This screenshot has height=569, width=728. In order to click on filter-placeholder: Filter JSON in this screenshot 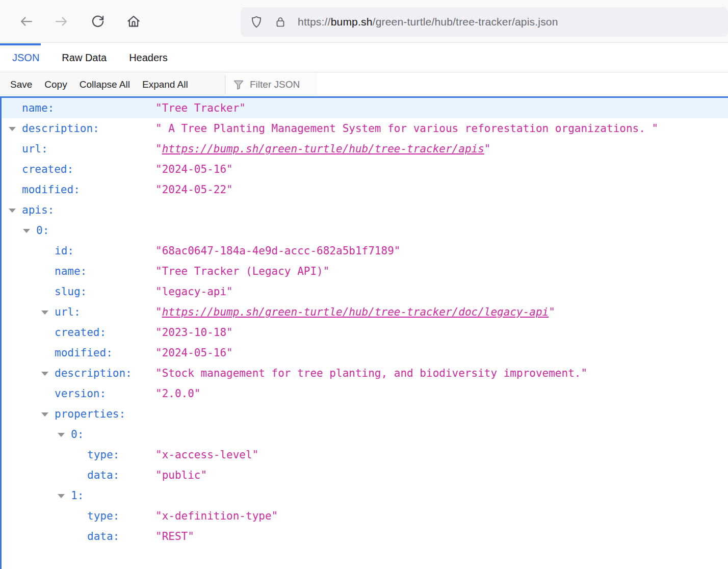, I will do `click(275, 85)`.